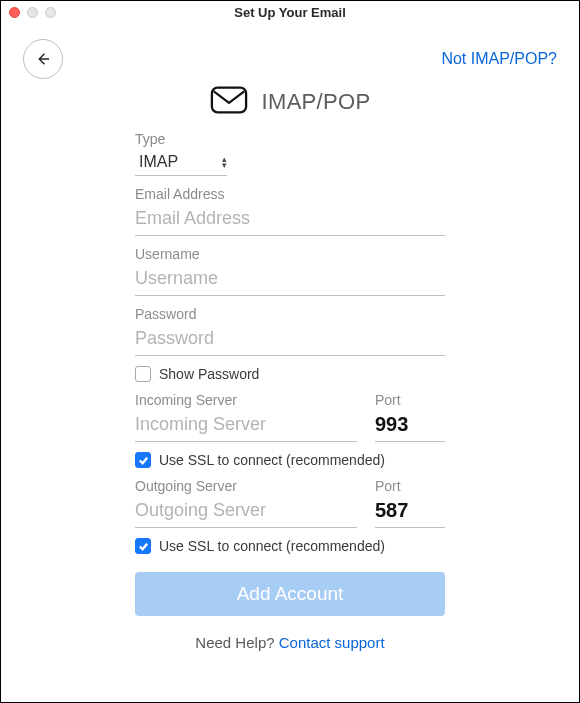 Image resolution: width=580 pixels, height=703 pixels. Describe the element at coordinates (246, 400) in the screenshot. I see `incoming-server-label: Incoming Server` at that location.